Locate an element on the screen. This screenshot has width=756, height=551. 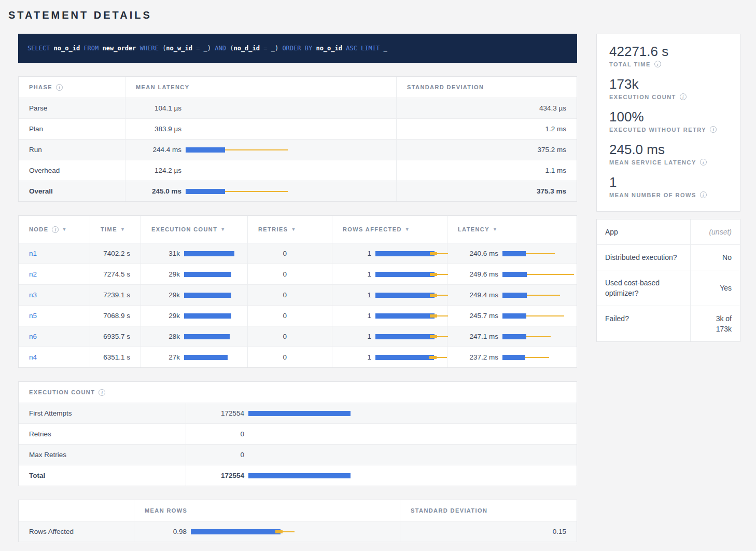
table-row: Retries 0 is located at coordinates (298, 434).